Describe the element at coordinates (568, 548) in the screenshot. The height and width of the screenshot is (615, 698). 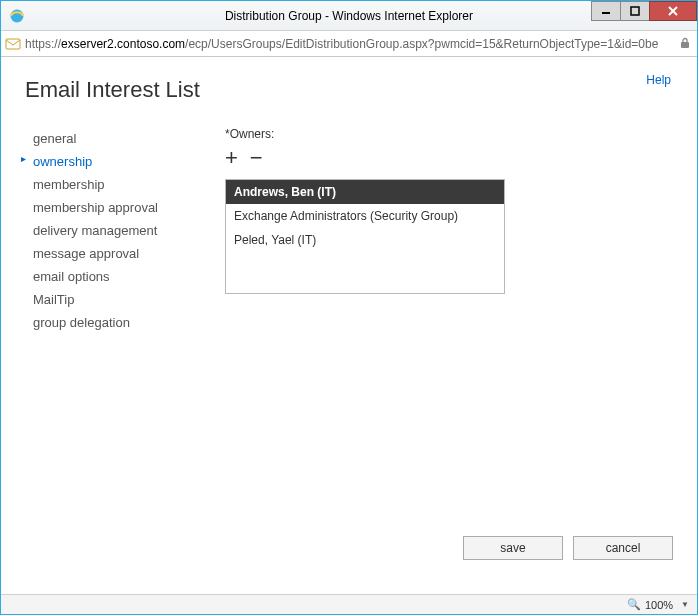
I see `dialog-footer: save cancel` at that location.